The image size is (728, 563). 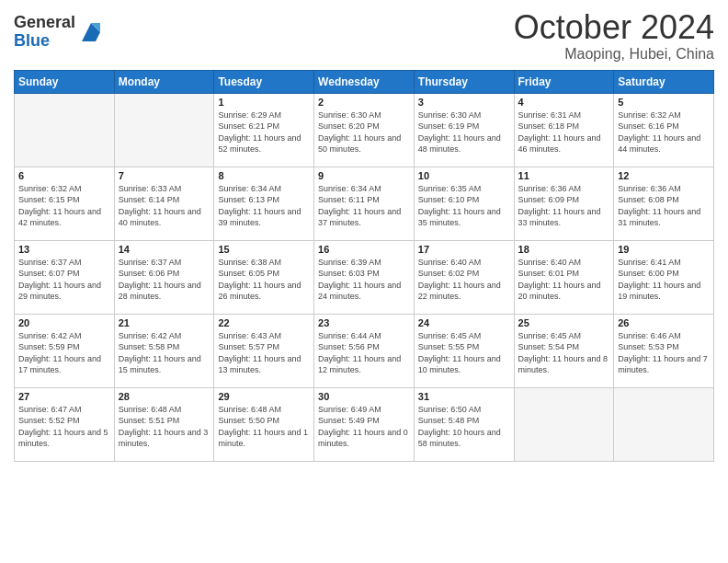 I want to click on sun-info: Sunrise: 6:43 AMSunset: 5:57 PMDaylight:…, so click(x=264, y=353).